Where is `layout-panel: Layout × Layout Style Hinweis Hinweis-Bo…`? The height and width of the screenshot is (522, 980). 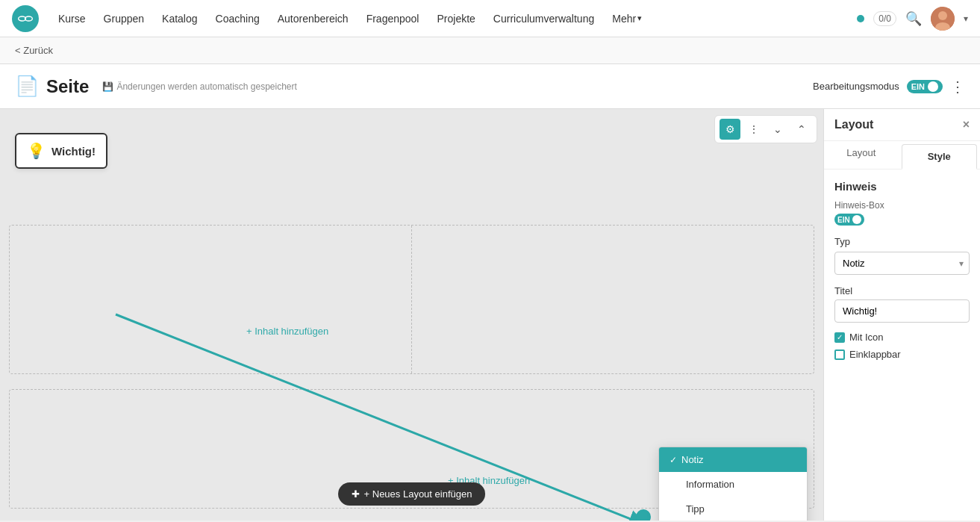 layout-panel: Layout × Layout Style Hinweis Hinweis-Bo… is located at coordinates (902, 315).